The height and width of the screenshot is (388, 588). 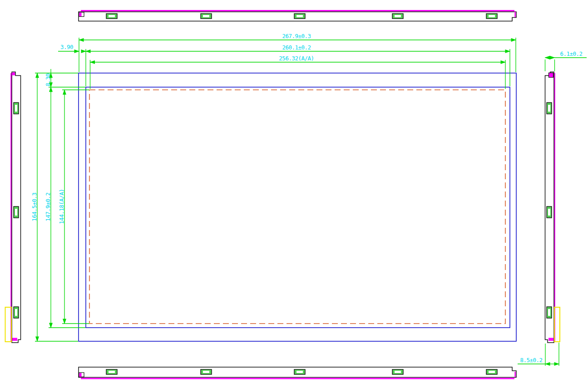 What do you see at coordinates (81, 375) in the screenshot?
I see `bottom-edge-left-notch-fill` at bounding box center [81, 375].